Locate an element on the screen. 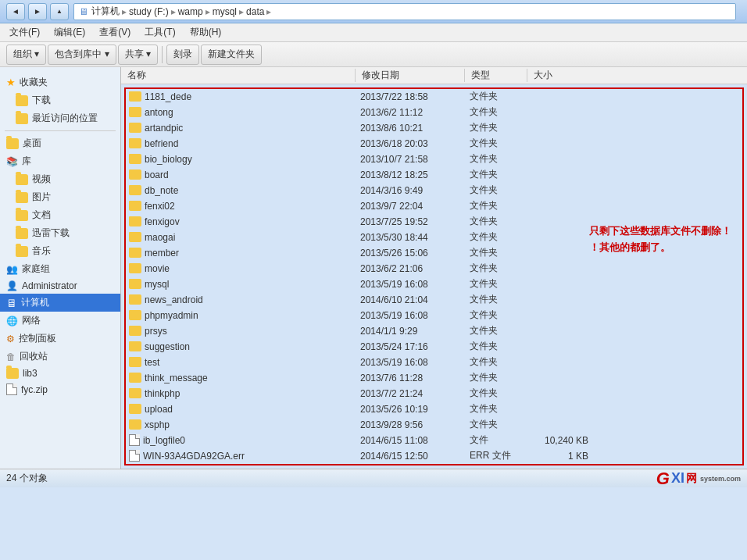 Image resolution: width=747 pixels, height=560 pixels. file-date-cell: 2013/6/2 11:12 is located at coordinates (412, 112).